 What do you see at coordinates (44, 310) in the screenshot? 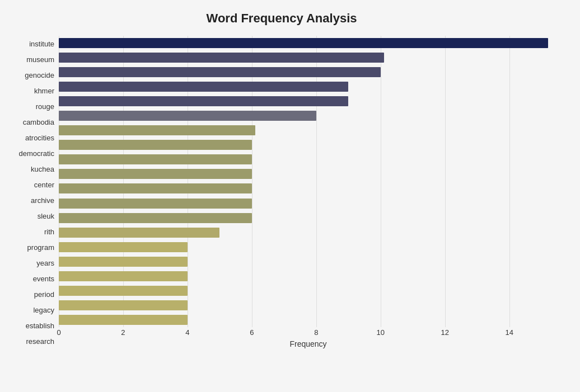
I see `y-label: legacy` at bounding box center [44, 310].